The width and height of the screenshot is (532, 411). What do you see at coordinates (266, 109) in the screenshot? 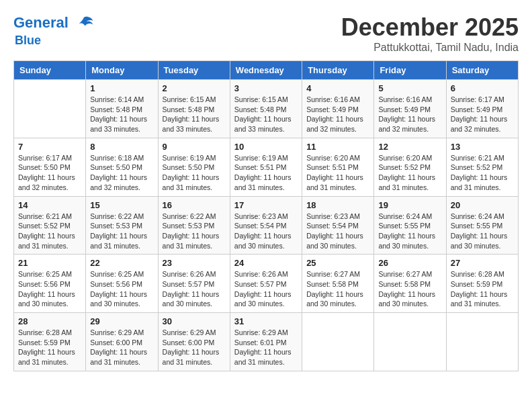
I see `calendar-week-row: 1Sunrise: 6:14 AMSunset: 5:48 PMDaylight…` at bounding box center [266, 109].